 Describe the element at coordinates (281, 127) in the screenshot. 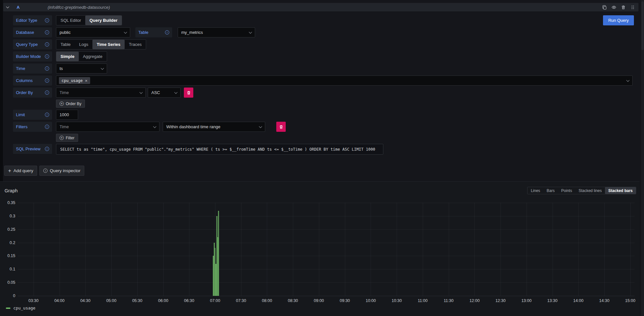

I see `remove-filter-button` at that location.